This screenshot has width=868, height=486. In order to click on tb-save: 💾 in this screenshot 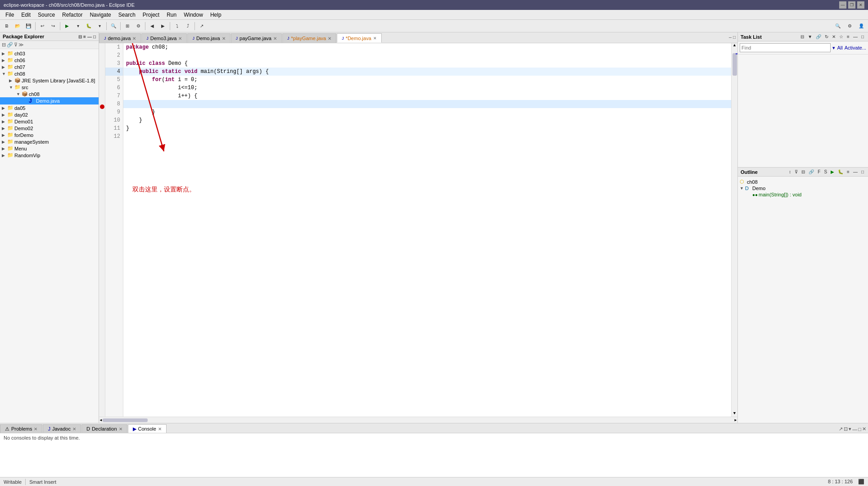, I will do `click(28, 26)`.